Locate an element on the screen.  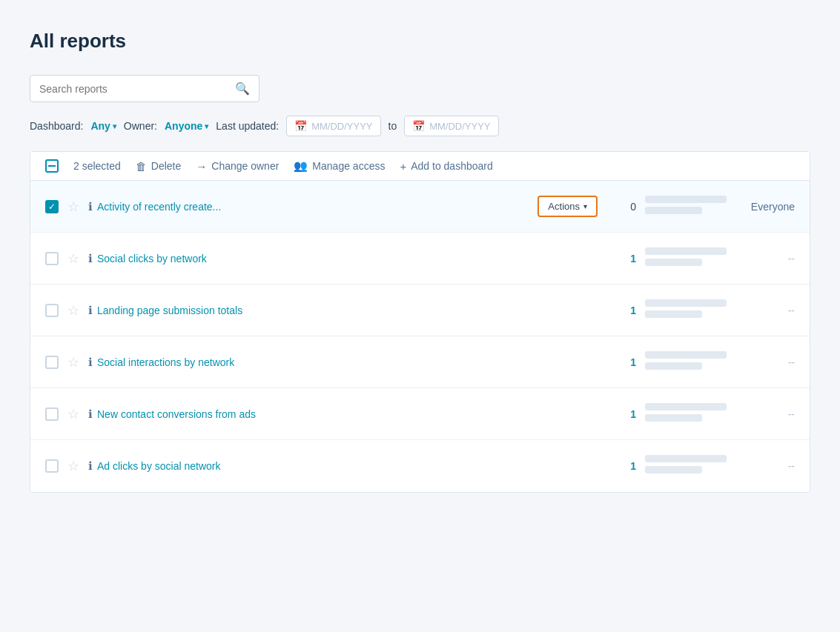
access-label-4: -- is located at coordinates (765, 362).